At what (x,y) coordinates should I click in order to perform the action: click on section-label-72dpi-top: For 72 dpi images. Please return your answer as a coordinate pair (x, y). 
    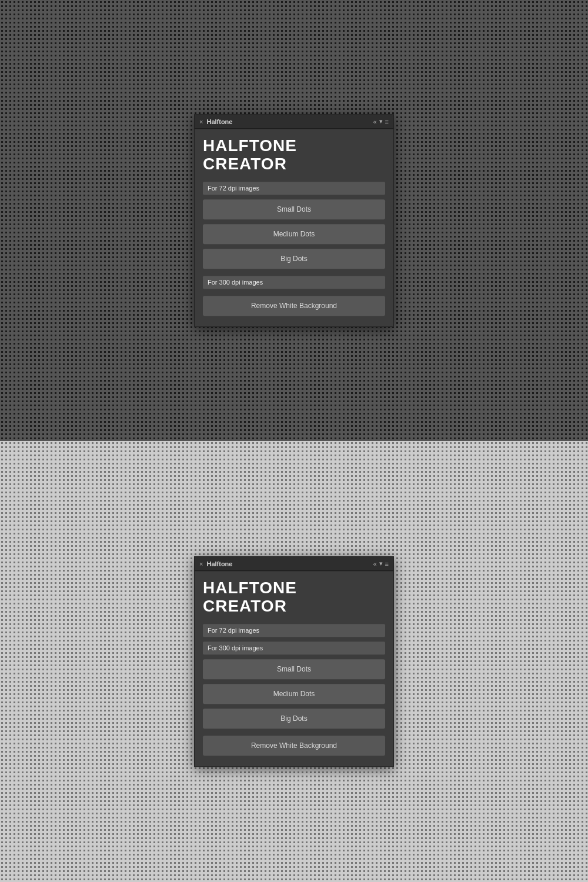
    Looking at the image, I should click on (294, 188).